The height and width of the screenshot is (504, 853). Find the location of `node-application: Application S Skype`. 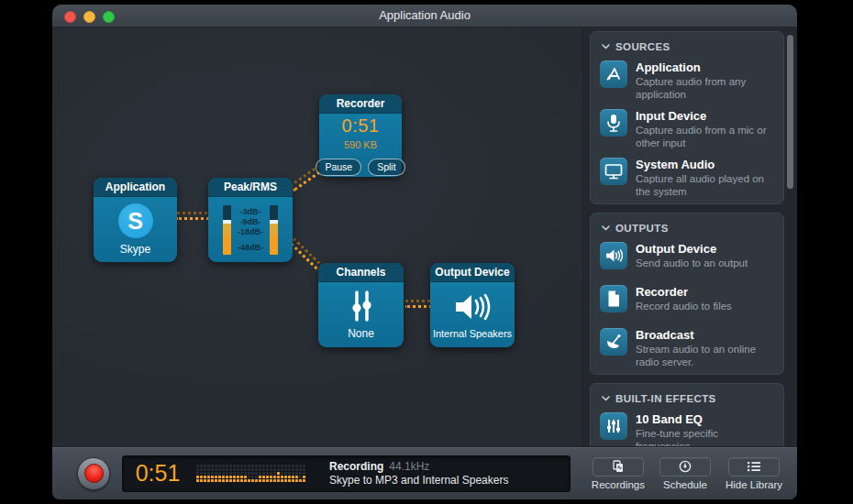

node-application: Application S Skype is located at coordinates (136, 220).